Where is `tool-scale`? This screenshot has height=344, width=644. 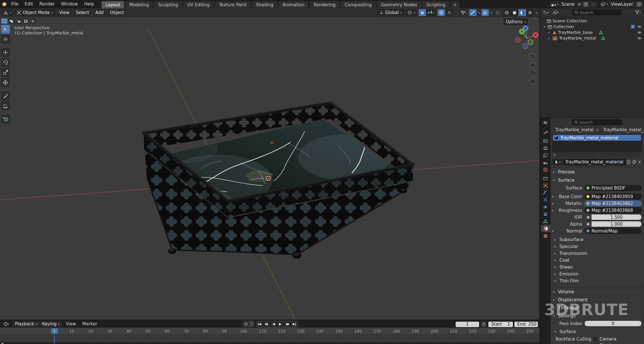
tool-scale is located at coordinates (5, 73).